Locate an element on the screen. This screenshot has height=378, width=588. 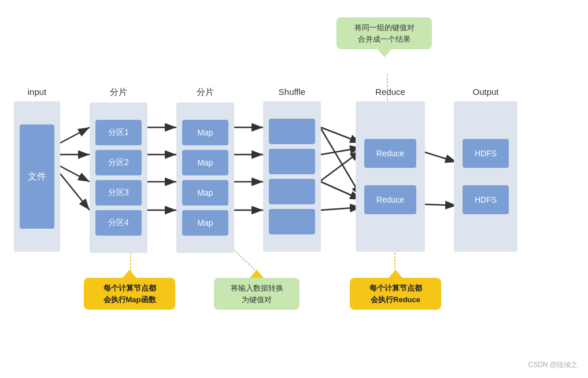
tooltip-merge: 将同一组的键值对合并成一个结果 is located at coordinates (384, 34).